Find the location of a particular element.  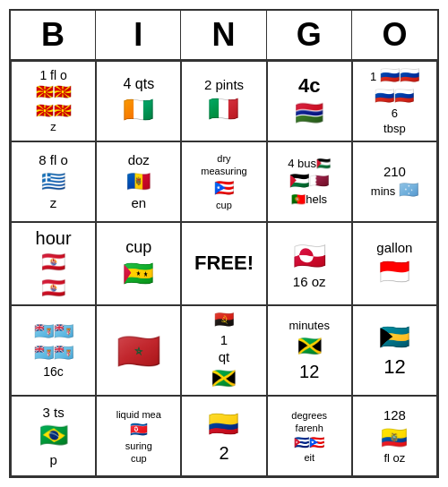

cell-r2c3: dry measuring 🇵🇷 cup is located at coordinates (224, 182).